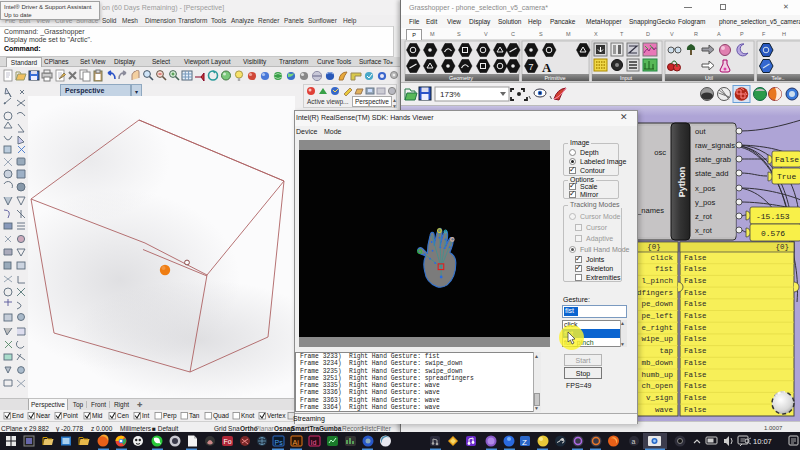  I want to click on svg-text: humb_up, so click(657, 375).